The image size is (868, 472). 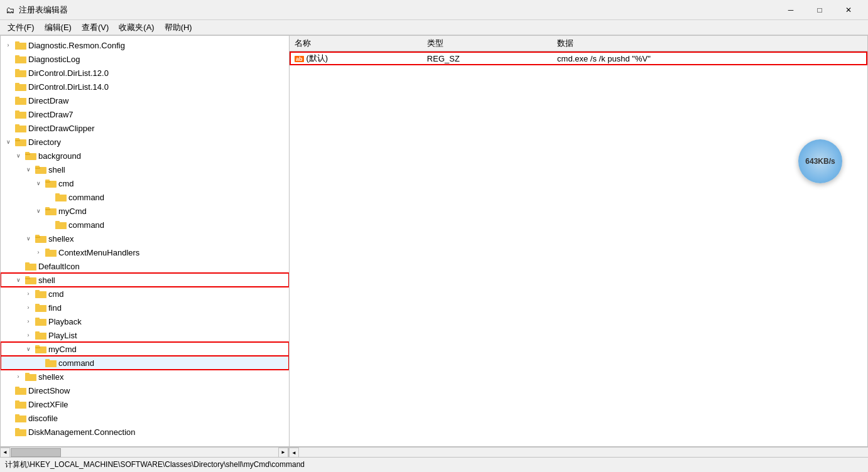 What do you see at coordinates (144, 404) in the screenshot?
I see `tree-node-directxfile: DirectXFile` at bounding box center [144, 404].